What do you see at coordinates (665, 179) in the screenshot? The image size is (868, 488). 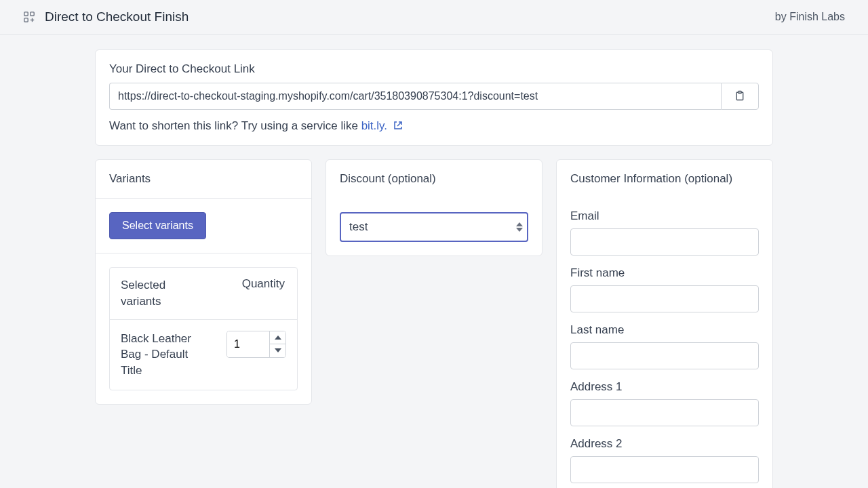 I see `customer-title: Customer Information (optional)` at bounding box center [665, 179].